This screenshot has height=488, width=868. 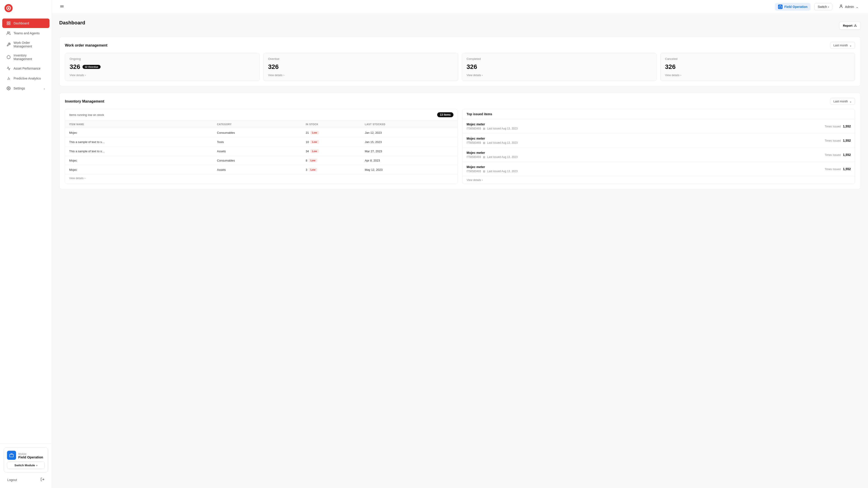 What do you see at coordinates (62, 7) in the screenshot?
I see `menu-icon` at bounding box center [62, 7].